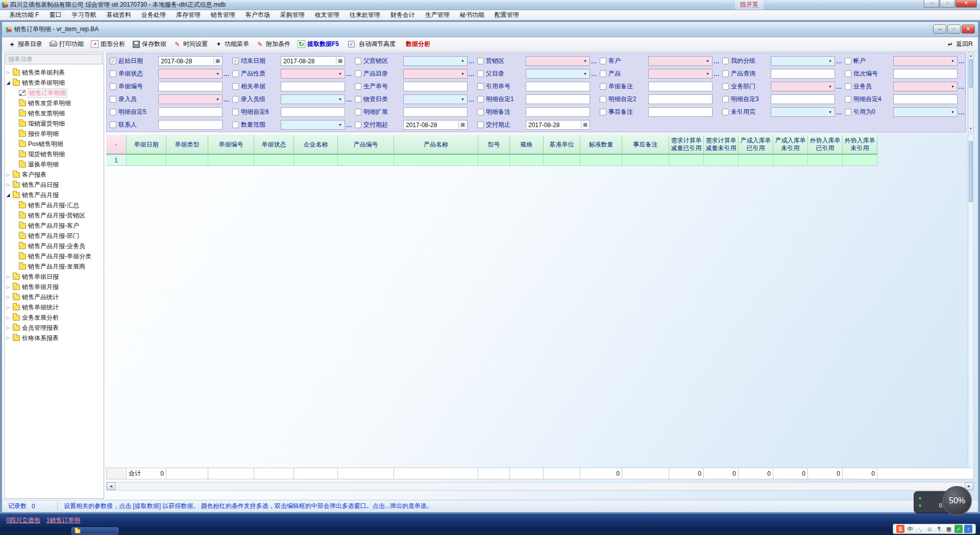 The image size is (980, 535). I want to click on menu-item-秘书功能: 秘书功能, so click(472, 15).